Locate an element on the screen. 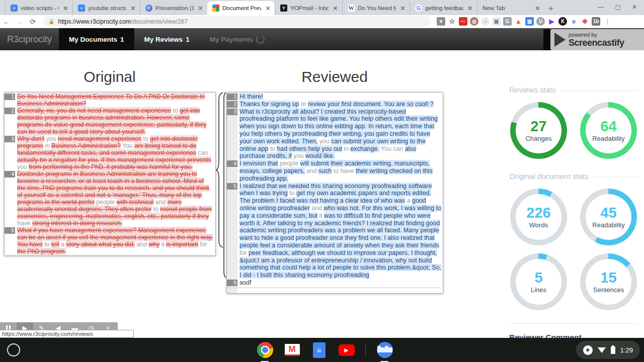 This screenshot has height=362, width=644. e-ext-icon: e is located at coordinates (574, 21).